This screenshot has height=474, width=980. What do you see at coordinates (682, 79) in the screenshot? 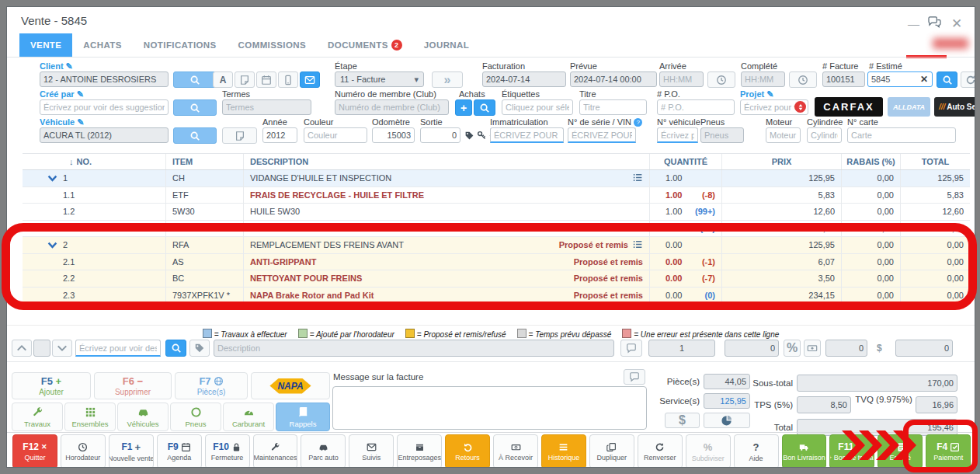
I see `arrivee-input` at bounding box center [682, 79].